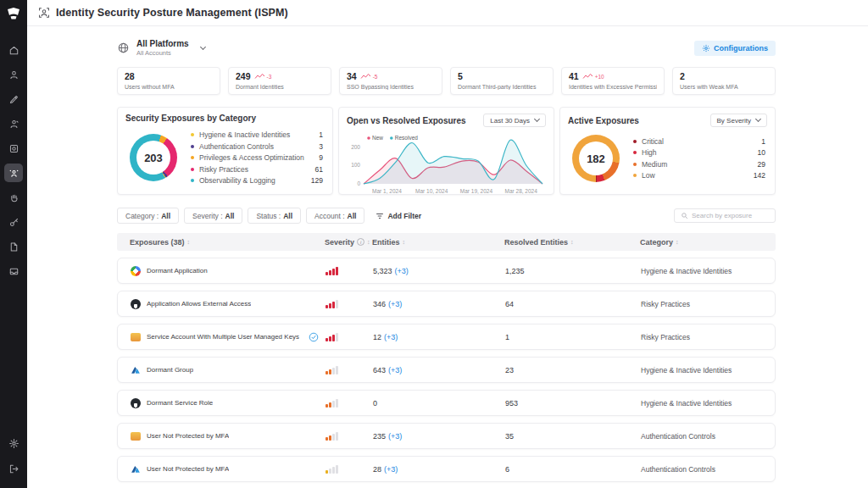 The height and width of the screenshot is (488, 868). Describe the element at coordinates (391, 81) in the screenshot. I see `stat-card-2: 34-5SSO Bypassing Identities` at that location.